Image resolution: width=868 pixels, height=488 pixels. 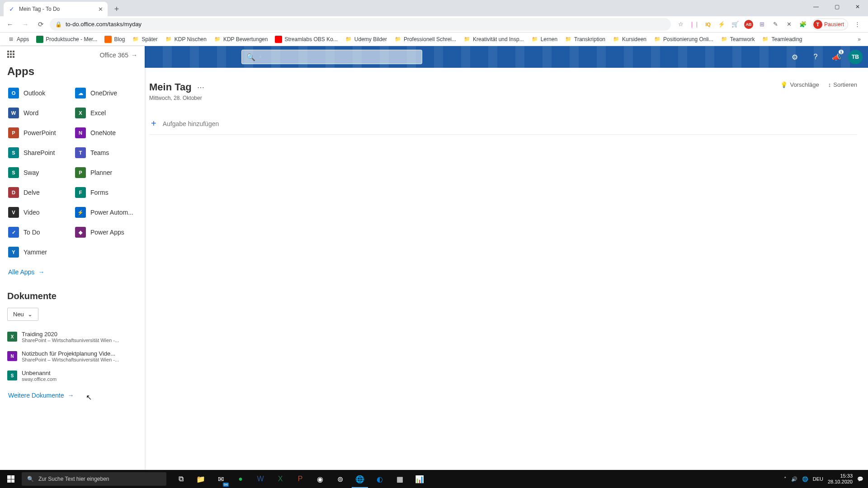 What do you see at coordinates (722, 24) in the screenshot?
I see `extension-bolt-icon: ⚡` at bounding box center [722, 24].